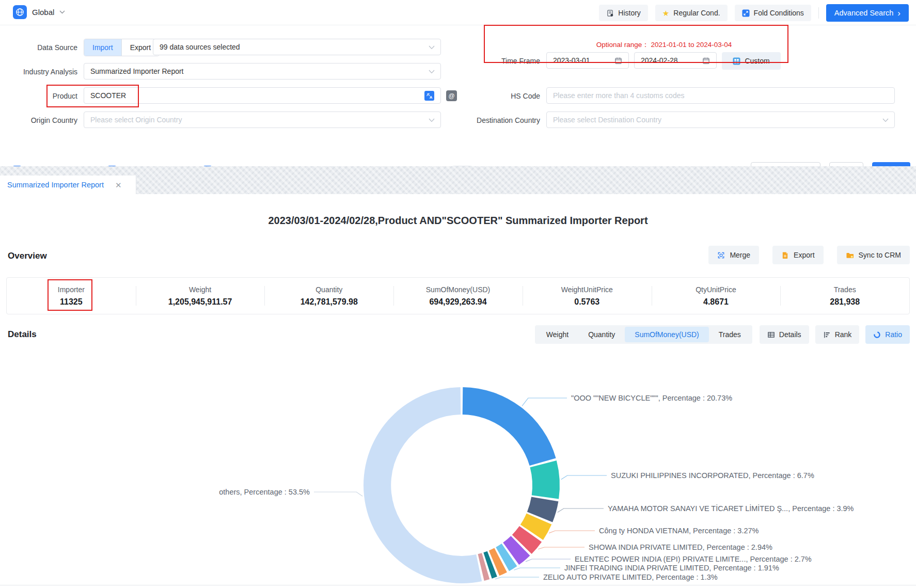 This screenshot has width=916, height=588. I want to click on metric-tab-sumofmoneyusd: SumOfMoney(USD), so click(667, 335).